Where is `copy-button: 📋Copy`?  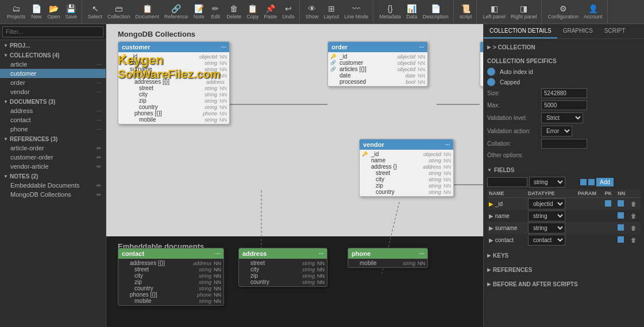 copy-button: 📋Copy is located at coordinates (253, 11).